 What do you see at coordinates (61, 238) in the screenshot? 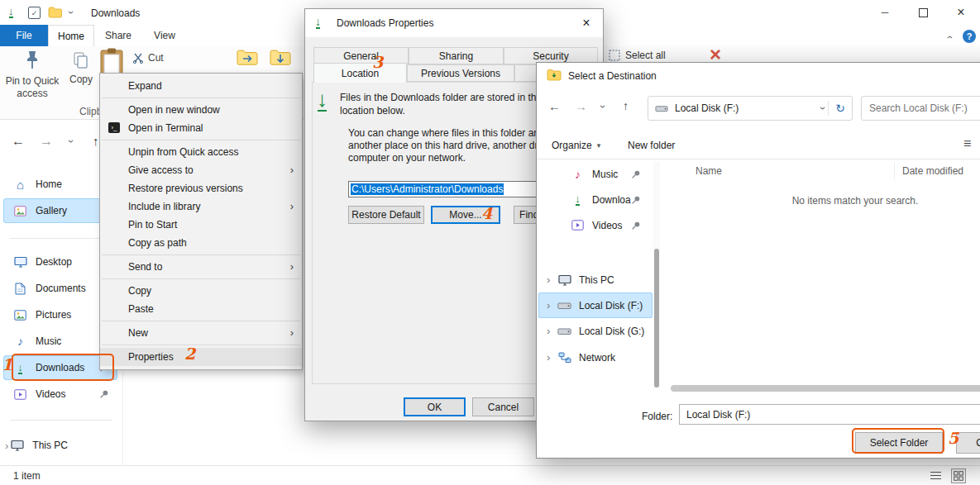
I see `sidebar-separator` at bounding box center [61, 238].